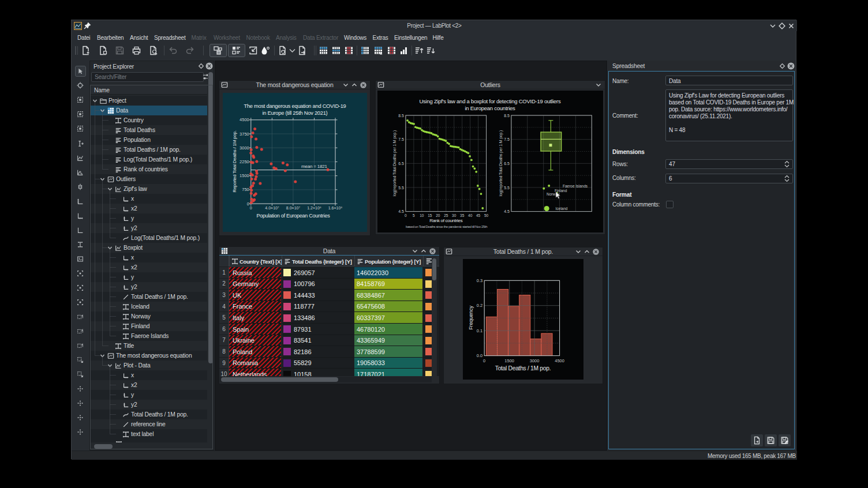  Describe the element at coordinates (446, 216) in the screenshot. I see `svg-text: 25` at that location.